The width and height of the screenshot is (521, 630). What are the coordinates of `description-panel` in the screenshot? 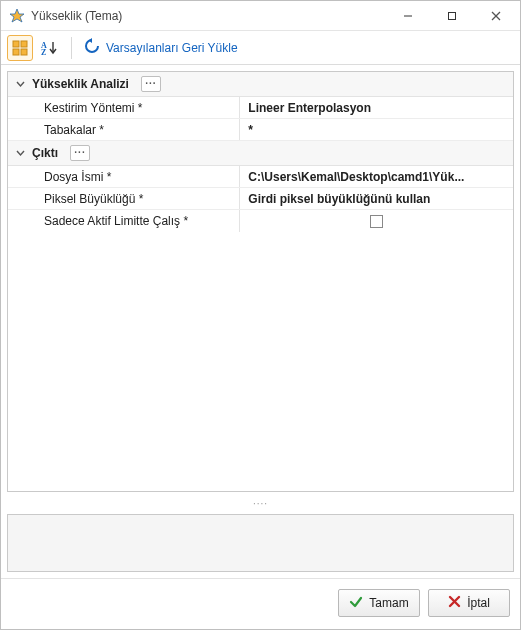 It's located at (260, 543).